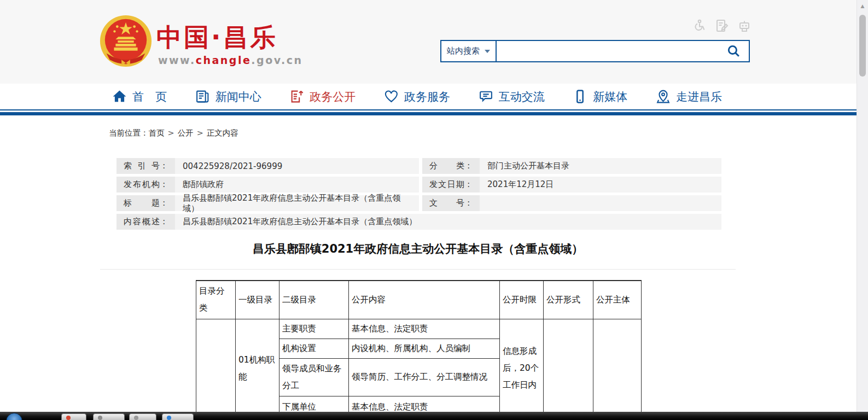 Image resolution: width=868 pixels, height=420 pixels. I want to click on cell-content: 内设机构、所属机构、人员编制, so click(424, 348).